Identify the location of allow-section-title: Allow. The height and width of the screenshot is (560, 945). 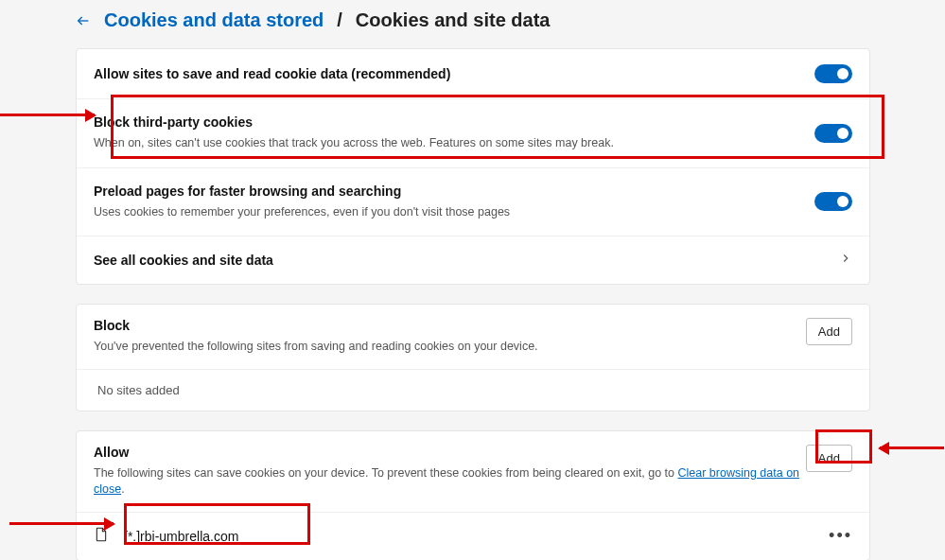
(450, 452).